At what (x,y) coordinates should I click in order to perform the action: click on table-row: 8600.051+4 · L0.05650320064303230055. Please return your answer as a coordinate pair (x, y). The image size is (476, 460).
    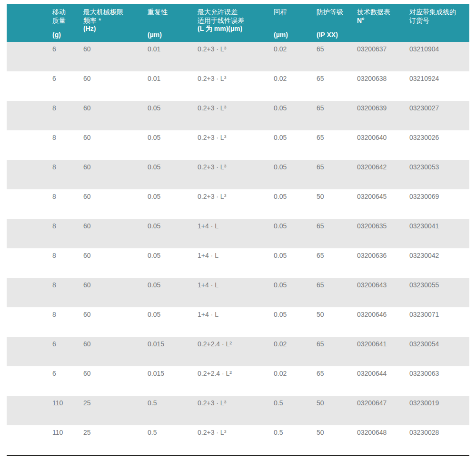
    Looking at the image, I should click on (238, 293).